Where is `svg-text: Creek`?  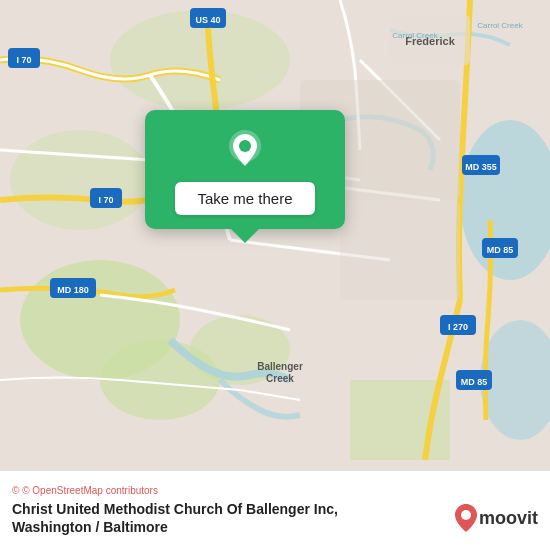
svg-text: Creek is located at coordinates (280, 378).